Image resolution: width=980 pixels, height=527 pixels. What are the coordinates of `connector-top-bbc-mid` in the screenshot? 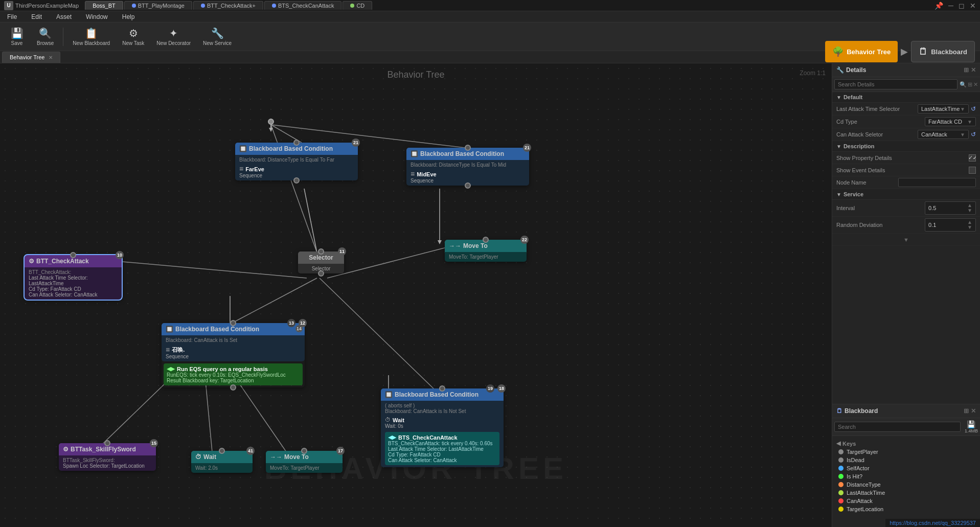 It's located at (468, 148).